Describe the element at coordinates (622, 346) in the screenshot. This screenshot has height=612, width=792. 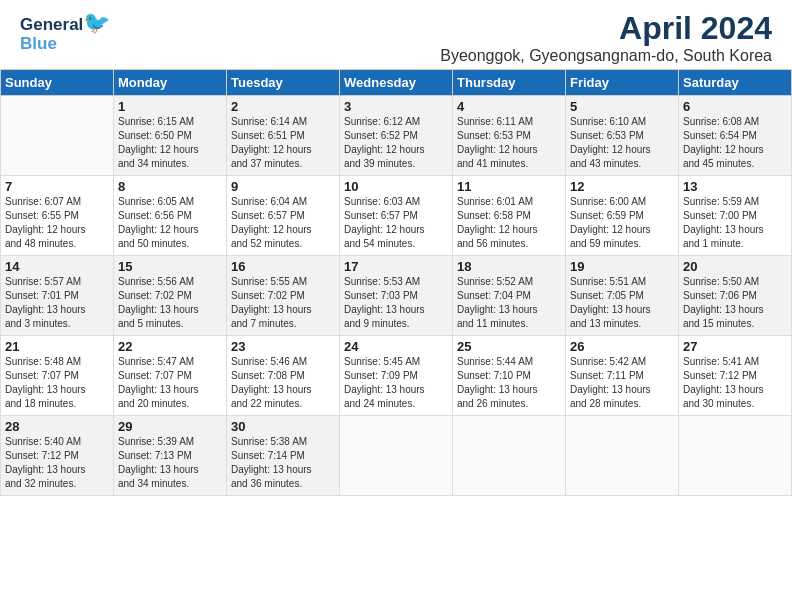
I see `day-number: 26` at that location.